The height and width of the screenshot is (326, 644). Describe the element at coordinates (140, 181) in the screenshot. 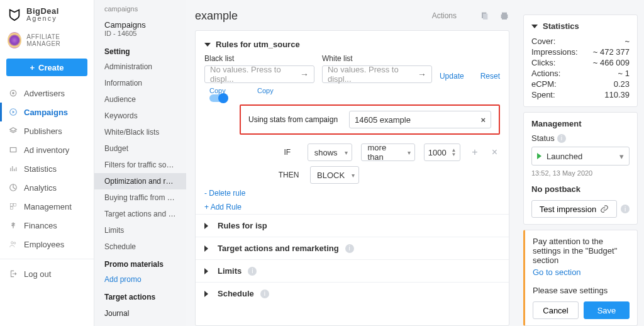

I see `sub-optimization: Optimization and rules` at that location.